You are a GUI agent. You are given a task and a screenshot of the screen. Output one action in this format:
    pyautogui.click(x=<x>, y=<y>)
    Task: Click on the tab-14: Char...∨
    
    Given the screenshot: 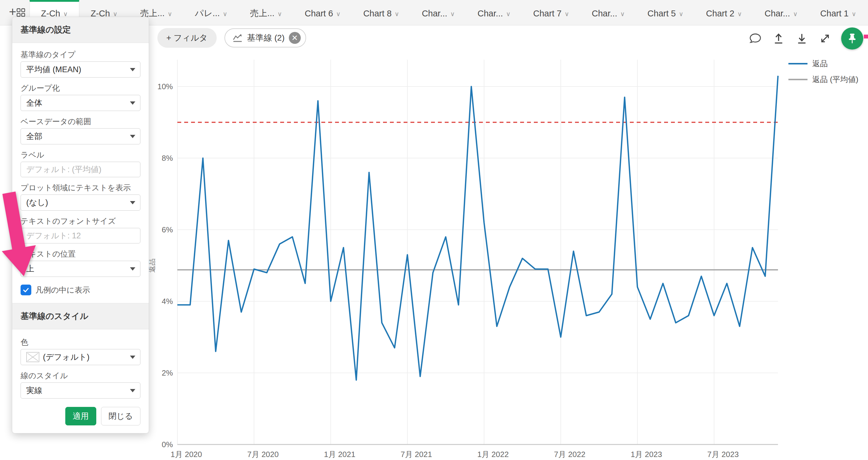 What is the action you would take?
    pyautogui.click(x=781, y=12)
    